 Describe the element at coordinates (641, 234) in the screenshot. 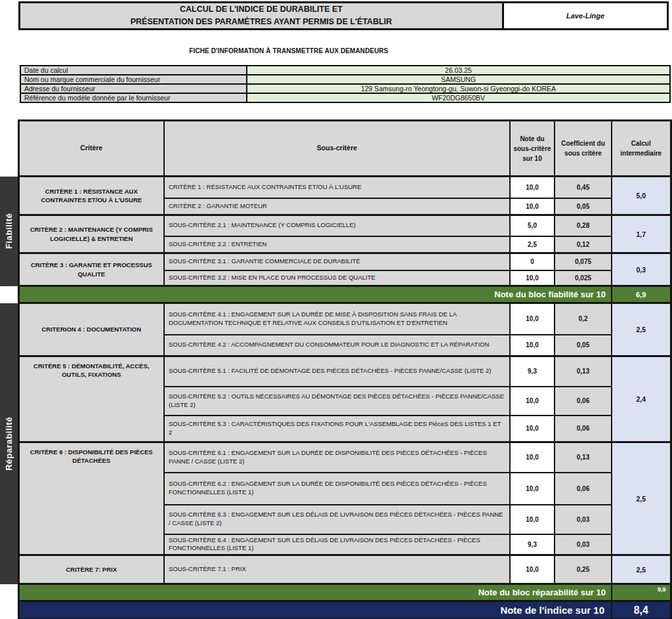

I see `crit2-calc: 1,7` at that location.